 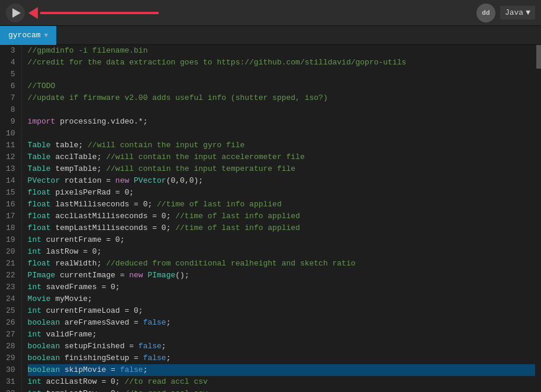 What do you see at coordinates (79, 157) in the screenshot?
I see `plain-token: acclTable;` at bounding box center [79, 157].